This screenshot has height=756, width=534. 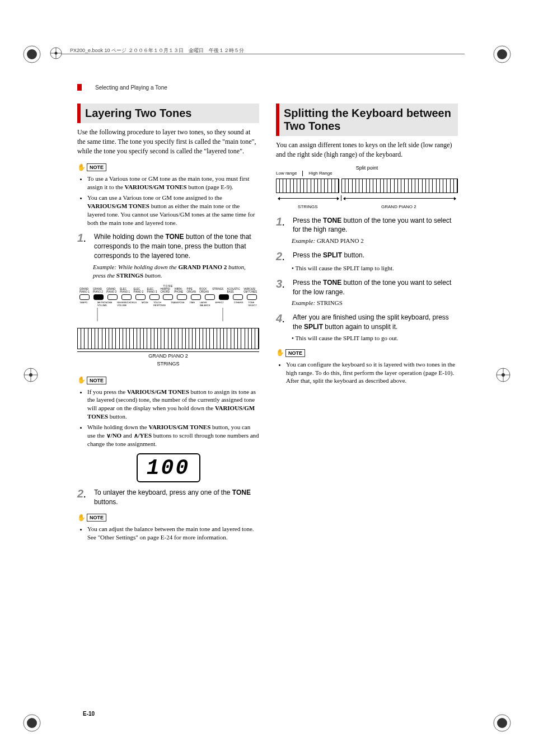 What do you see at coordinates (168, 468) in the screenshot?
I see `display-figure: 100` at bounding box center [168, 468].